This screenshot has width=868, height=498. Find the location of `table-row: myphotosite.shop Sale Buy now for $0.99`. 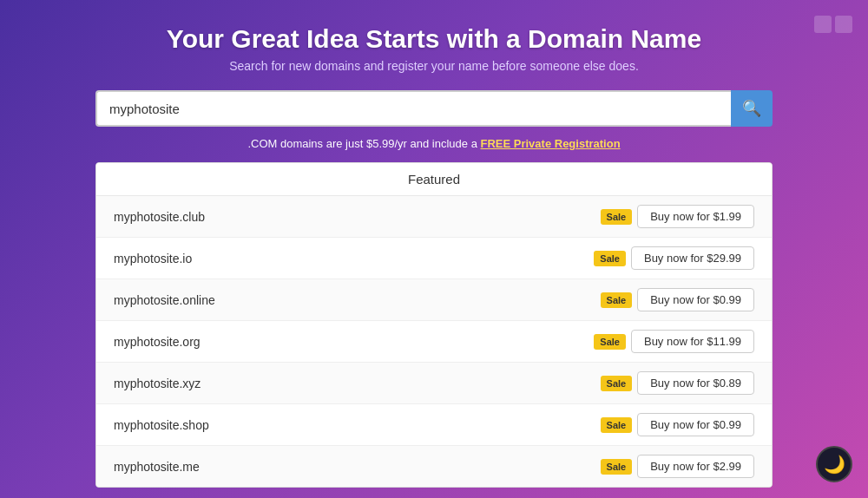

table-row: myphotosite.shop Sale Buy now for $0.99 is located at coordinates (434, 425).